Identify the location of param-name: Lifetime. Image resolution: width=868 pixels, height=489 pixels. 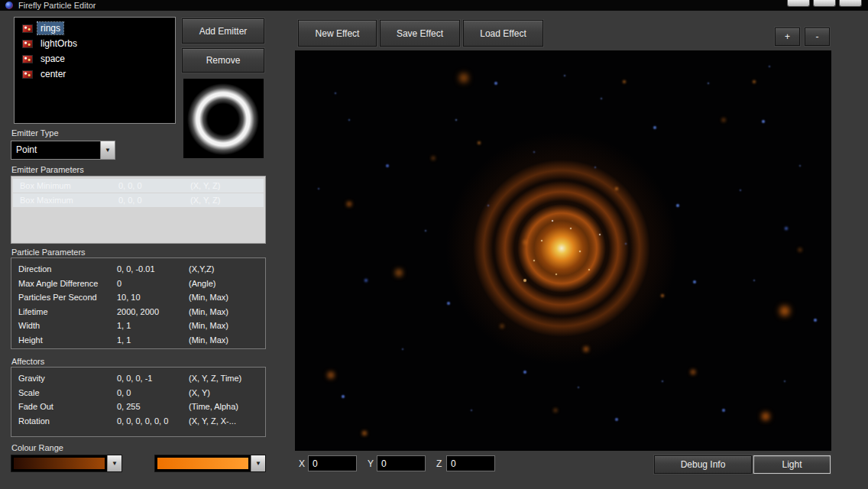
(64, 312).